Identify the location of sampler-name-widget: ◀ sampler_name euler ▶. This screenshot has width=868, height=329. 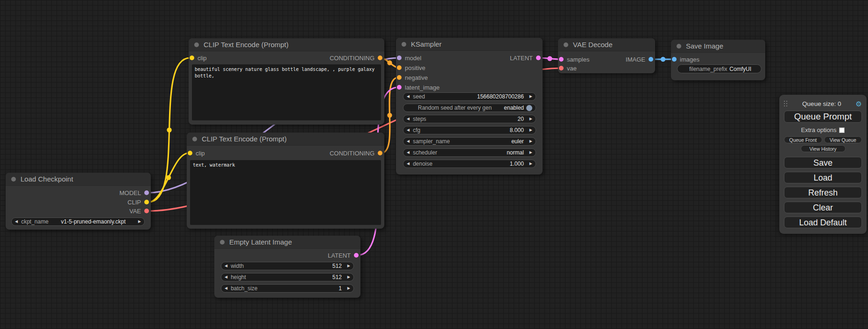
(470, 141).